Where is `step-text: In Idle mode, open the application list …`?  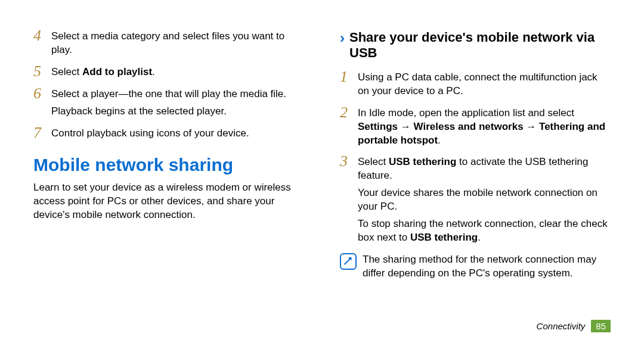 step-text: In Idle mode, open the application list … is located at coordinates (484, 127).